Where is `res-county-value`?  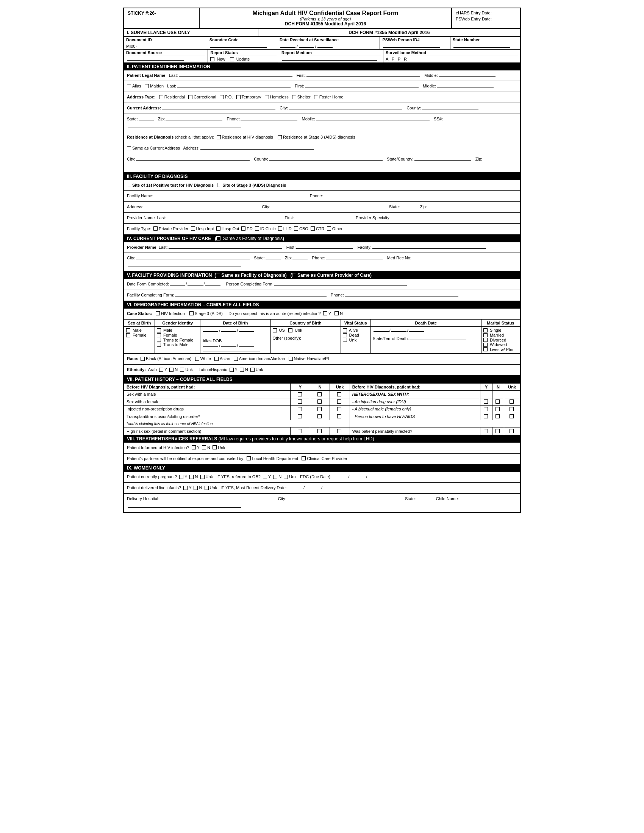
res-county-value is located at coordinates (326, 160).